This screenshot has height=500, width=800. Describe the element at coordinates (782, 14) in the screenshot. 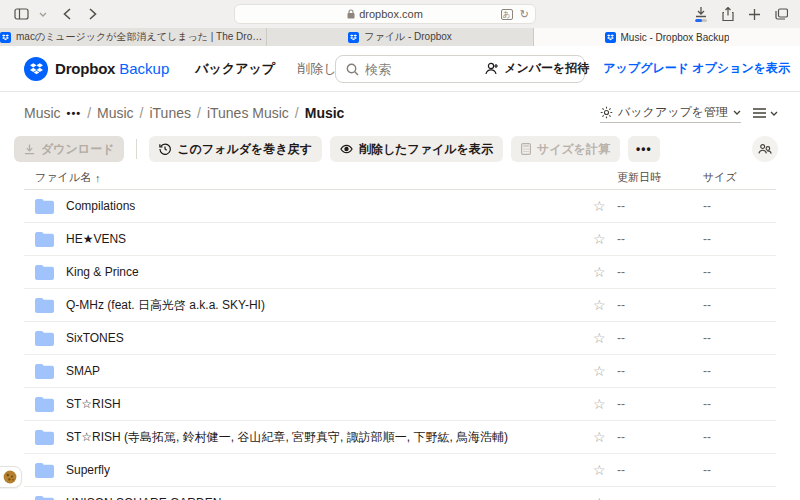

I see `tab-overview-icon` at that location.